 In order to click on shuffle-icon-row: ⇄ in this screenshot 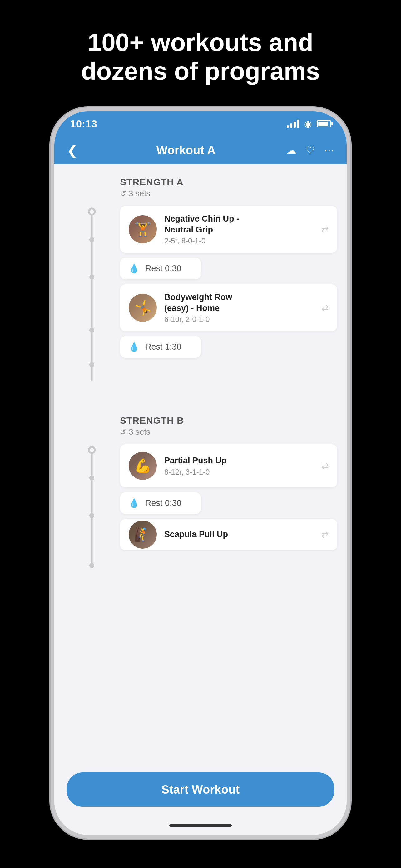, I will do `click(325, 308)`.